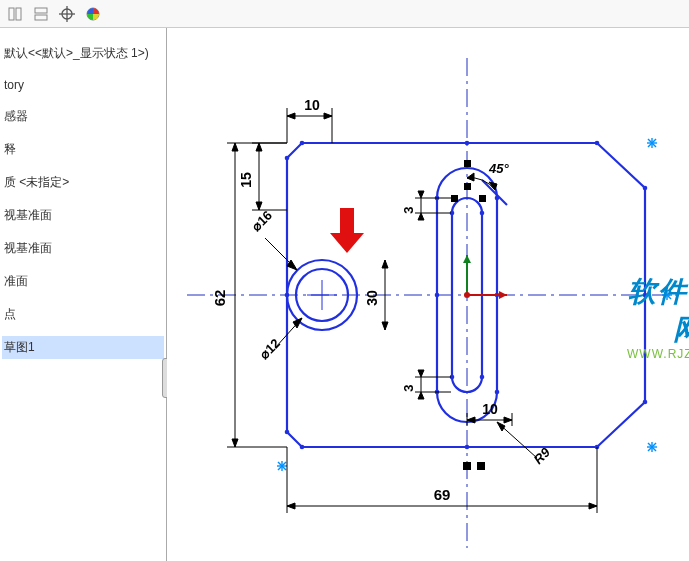  What do you see at coordinates (83, 314) in the screenshot?
I see `tree-origin: 点` at bounding box center [83, 314].